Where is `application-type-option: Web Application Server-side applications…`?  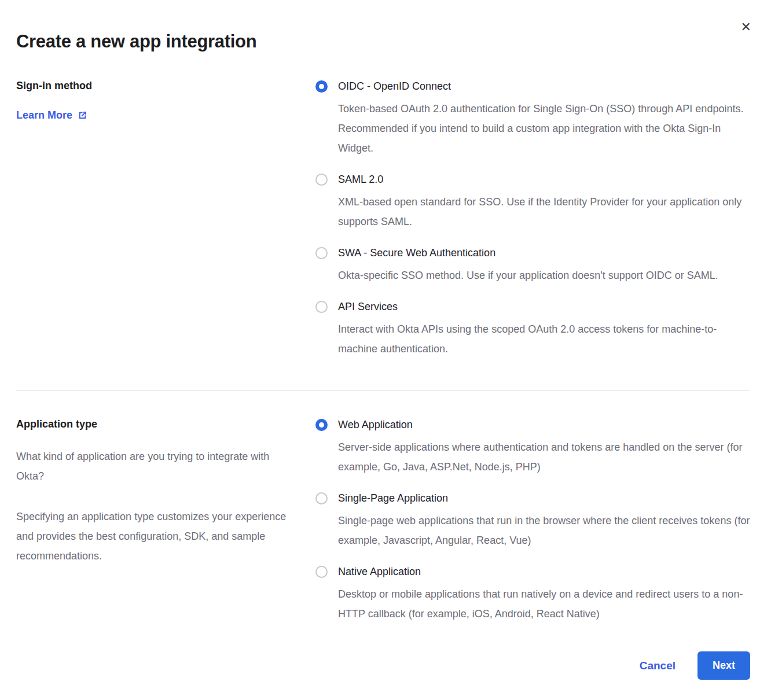 application-type-option: Web Application Server-side applications… is located at coordinates (533, 448).